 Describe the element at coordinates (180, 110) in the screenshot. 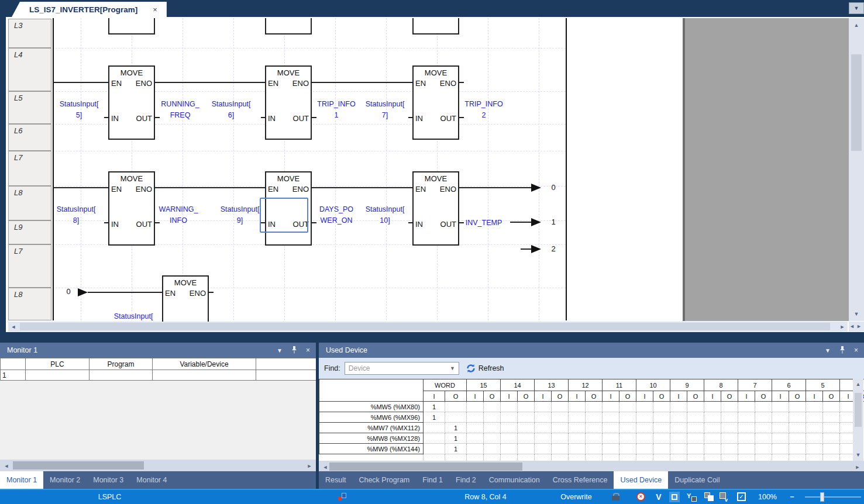

I see `variable-label: RUNNING_FREQ` at that location.